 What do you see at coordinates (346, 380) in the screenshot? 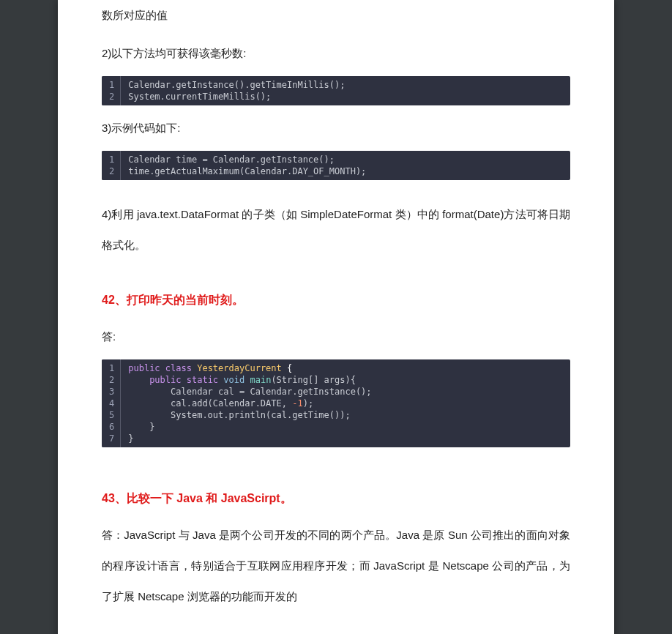
I see `code-line: public static void main(String[] args){` at bounding box center [346, 380].